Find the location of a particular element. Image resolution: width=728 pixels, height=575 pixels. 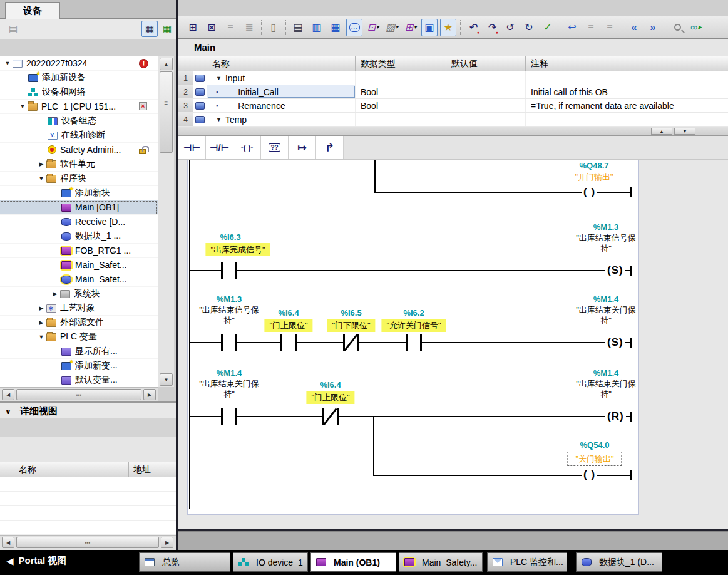

operand-symbol: "出库结束信号保持" is located at coordinates (229, 315).